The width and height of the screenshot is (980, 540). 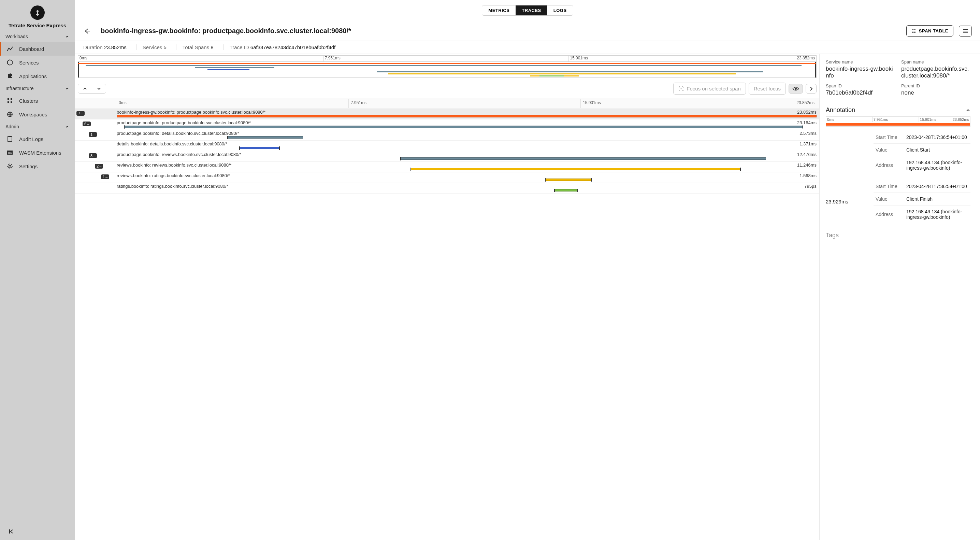 I want to click on trace-stats: Duration 23.852ms Services 5 Total Spans…, so click(x=527, y=48).